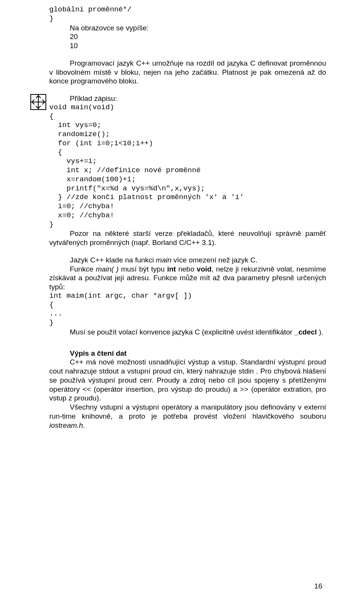 This screenshot has width=364, height=598. Describe the element at coordinates (188, 380) in the screenshot. I see `paragraph: C++ má nové možnosti usnadňující výstup …` at that location.